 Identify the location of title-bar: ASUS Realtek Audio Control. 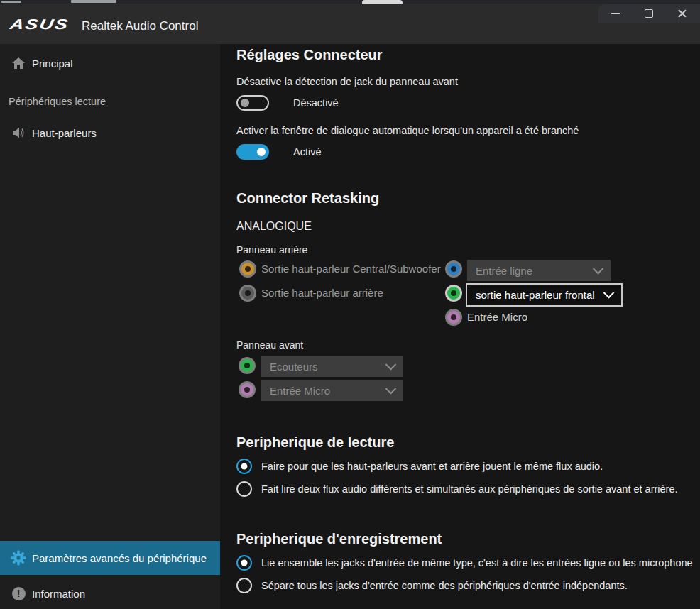
(350, 24).